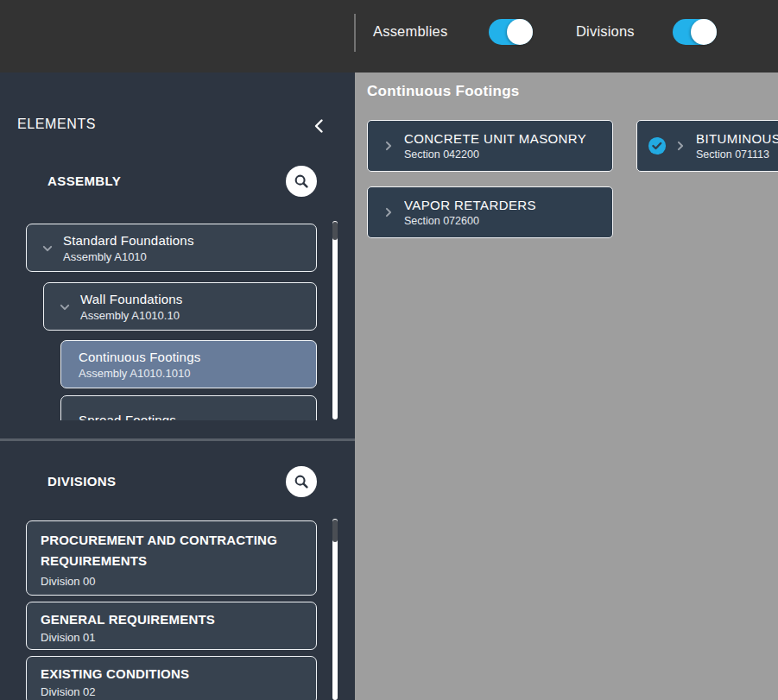 The width and height of the screenshot is (778, 700). I want to click on division-title: PROCUREMENT AND CONTRACTING REQUIREMENTS, so click(171, 551).